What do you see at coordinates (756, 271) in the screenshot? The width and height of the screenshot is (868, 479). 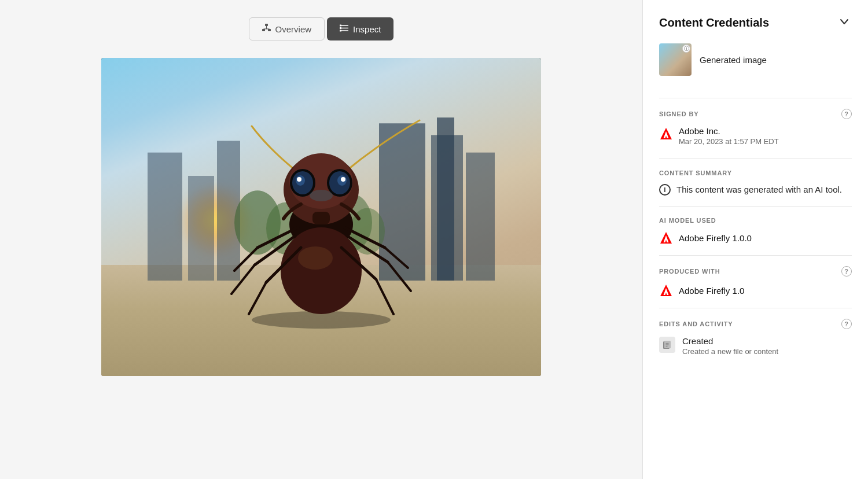 I see `produced-with-section: PRODUCED WITH ?` at bounding box center [756, 271].